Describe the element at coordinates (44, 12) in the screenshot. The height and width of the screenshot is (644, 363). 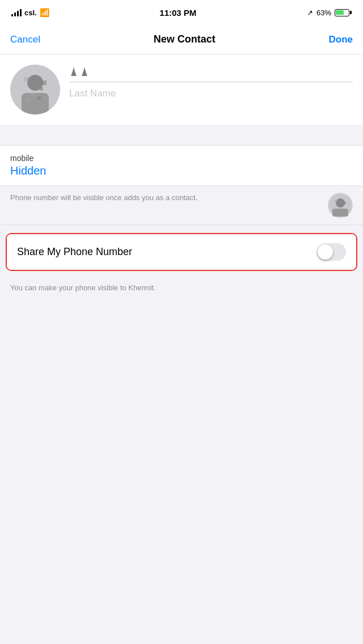
I see `wifi-icon: 📶` at that location.